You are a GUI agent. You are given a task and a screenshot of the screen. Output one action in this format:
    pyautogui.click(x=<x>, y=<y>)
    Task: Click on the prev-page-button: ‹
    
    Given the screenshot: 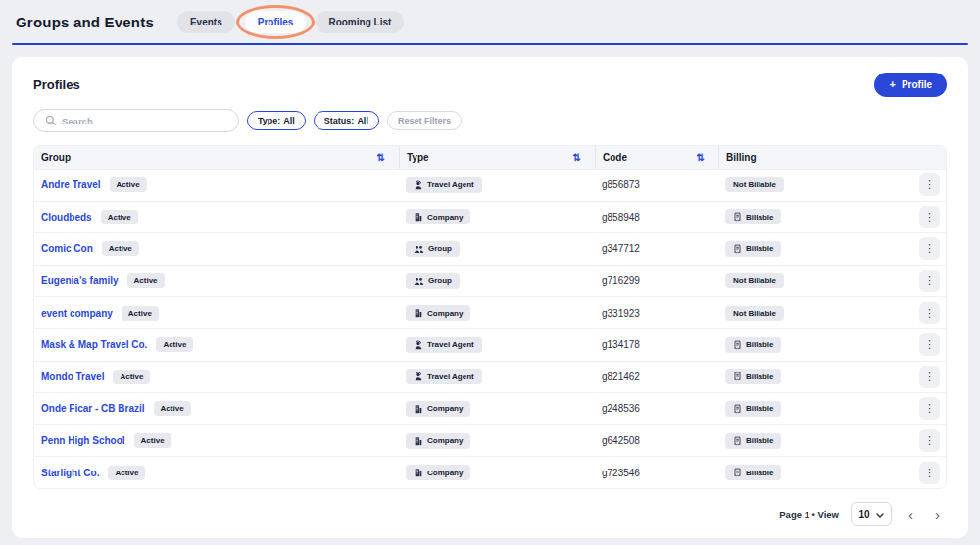 What is the action you would take?
    pyautogui.click(x=911, y=514)
    